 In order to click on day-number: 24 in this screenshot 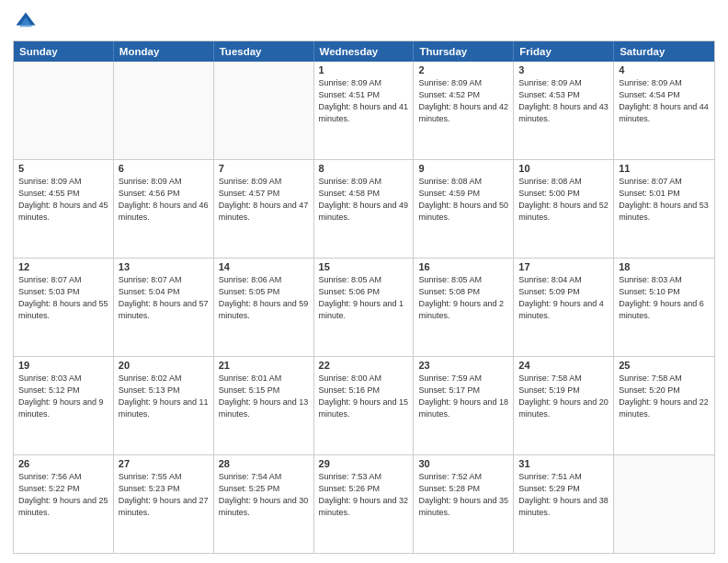, I will do `click(563, 365)`.